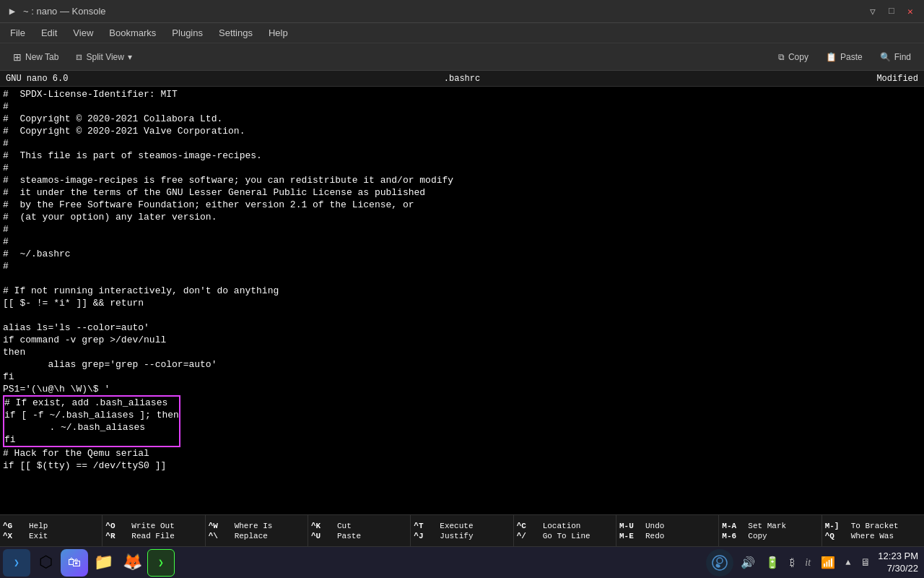 This screenshot has height=578, width=924. Describe the element at coordinates (873, 526) in the screenshot. I see `shortcut-tobracket: M-] To Bracket` at that location.